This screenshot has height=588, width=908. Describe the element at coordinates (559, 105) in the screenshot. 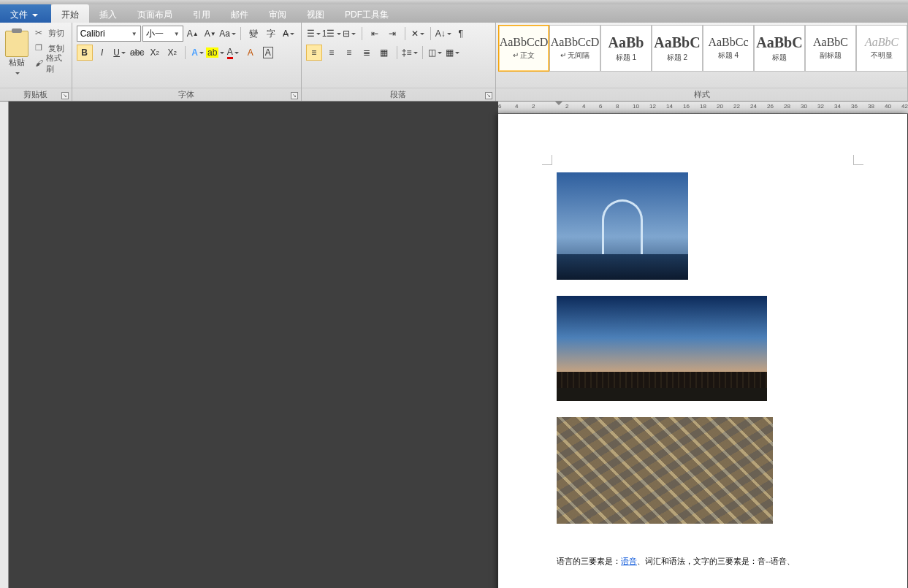

I see `indent-marker` at that location.